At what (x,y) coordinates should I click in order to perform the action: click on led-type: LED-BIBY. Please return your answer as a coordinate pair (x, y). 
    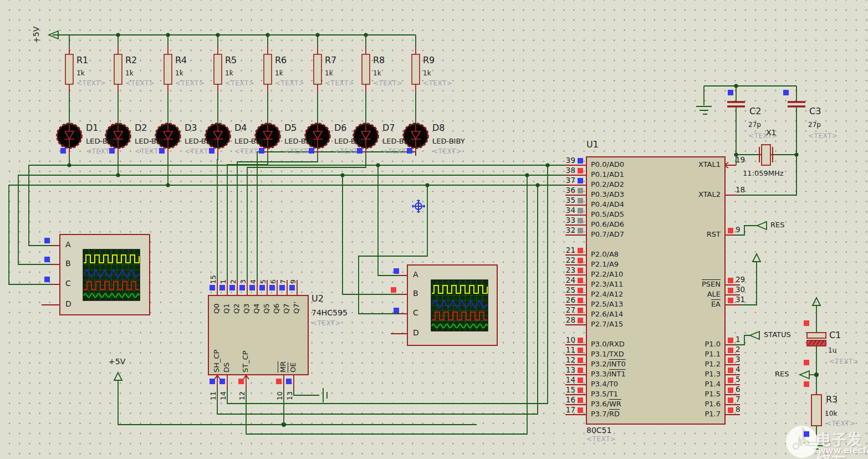
    Looking at the image, I should click on (200, 142).